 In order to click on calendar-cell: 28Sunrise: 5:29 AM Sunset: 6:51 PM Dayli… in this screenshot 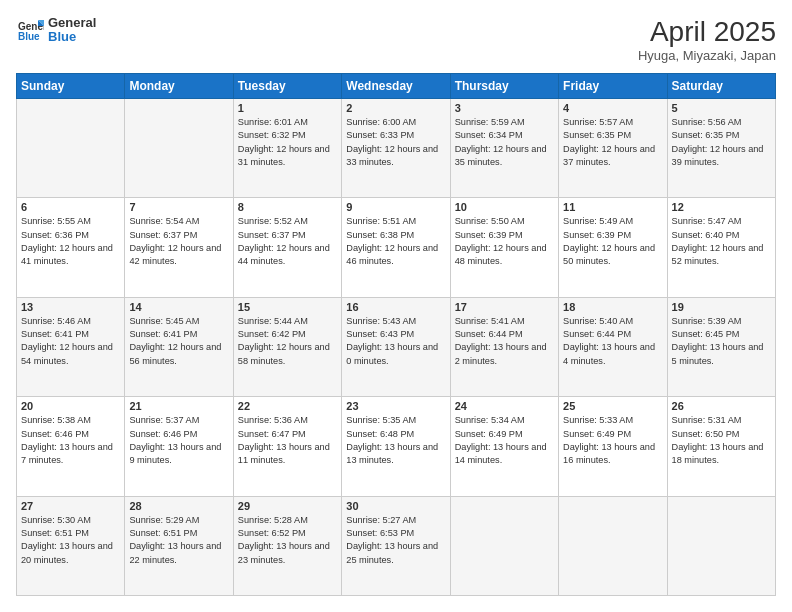, I will do `click(179, 546)`.